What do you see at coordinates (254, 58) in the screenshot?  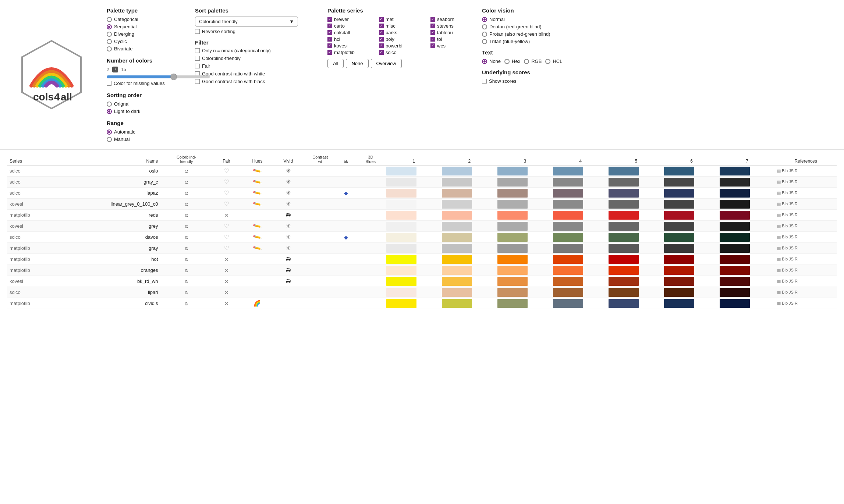 I see `filter-colorblind: Colorblind-friendly` at bounding box center [254, 58].